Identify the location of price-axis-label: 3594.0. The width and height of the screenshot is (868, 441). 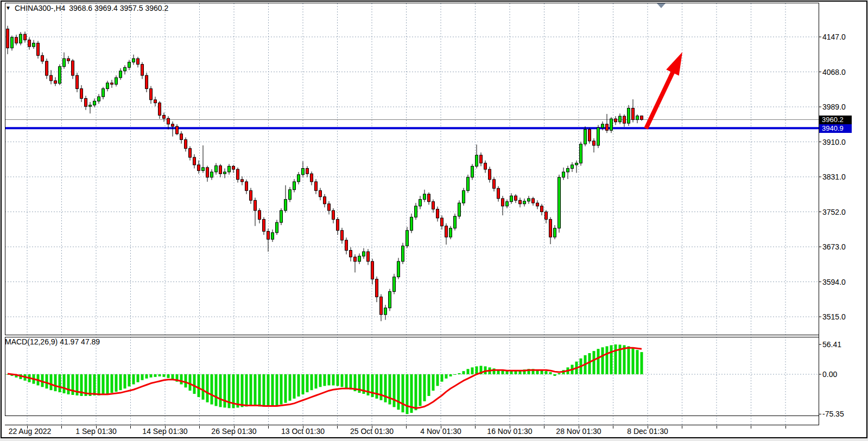
(834, 282).